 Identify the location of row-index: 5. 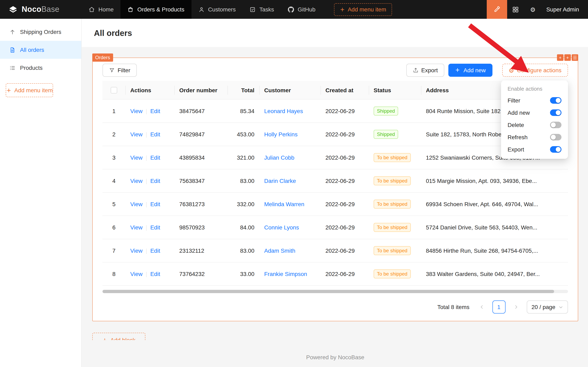
(114, 204).